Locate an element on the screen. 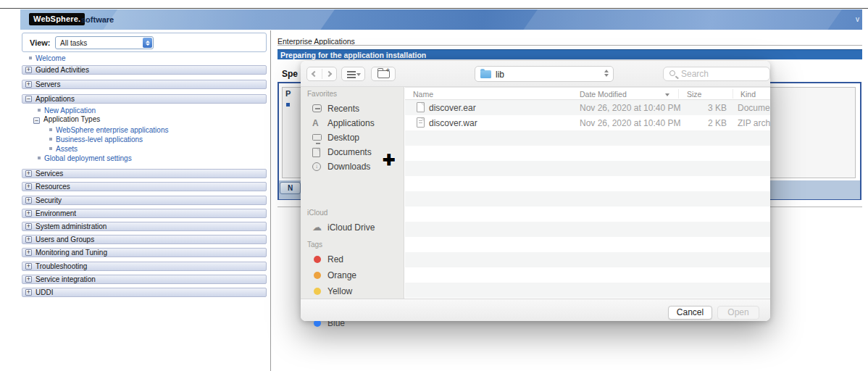 This screenshot has width=868, height=371. sidebar-section-security: +Security is located at coordinates (144, 200).